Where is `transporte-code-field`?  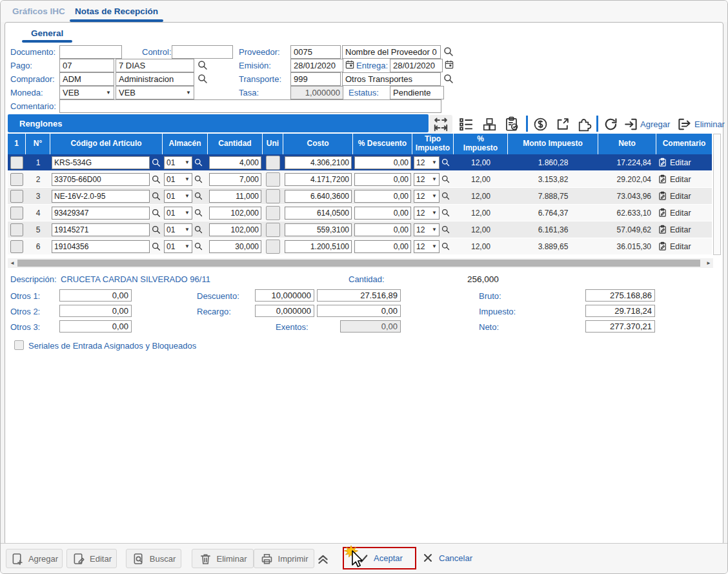
transporte-code-field is located at coordinates (316, 79).